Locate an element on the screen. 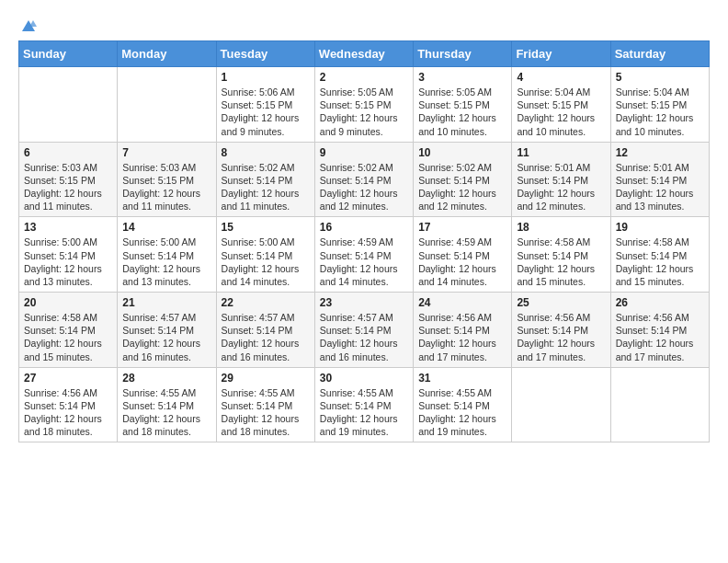  calendar-header-row: SundayMondayTuesdayWednesdayThursdayFrid… is located at coordinates (364, 54).